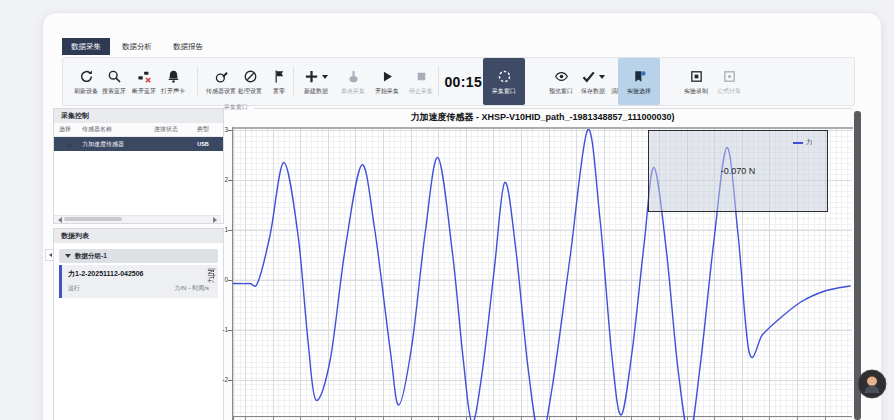 The image size is (894, 420). What do you see at coordinates (86, 92) in the screenshot?
I see `toolbar-button-label: 刷新设备` at bounding box center [86, 92].